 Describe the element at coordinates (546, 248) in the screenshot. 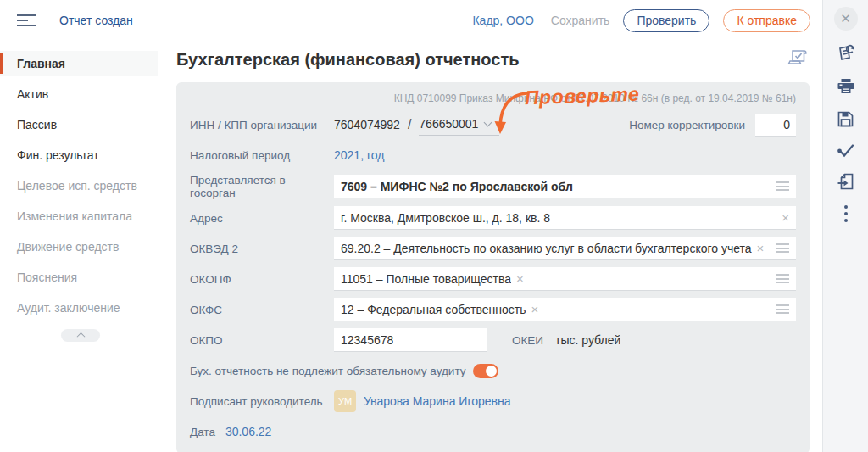

I see `okved-value: 69.20.2 – Деятельность по оказанию услуг…` at that location.